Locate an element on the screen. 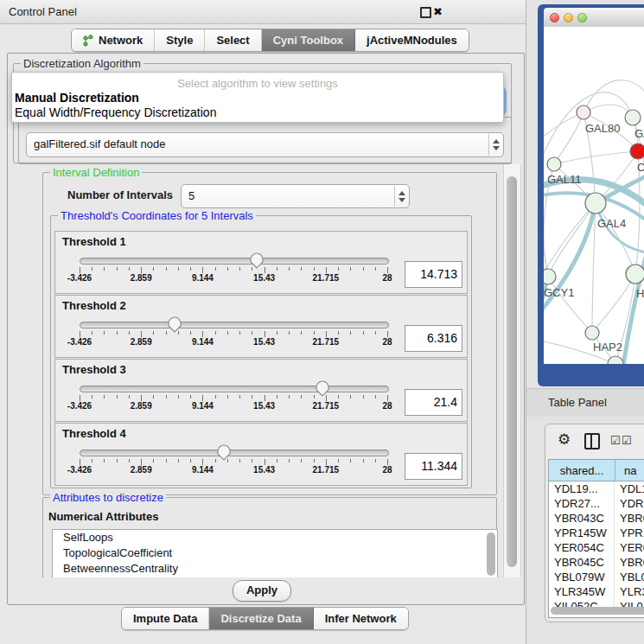  slider-tick-label: 15.43 is located at coordinates (265, 406).